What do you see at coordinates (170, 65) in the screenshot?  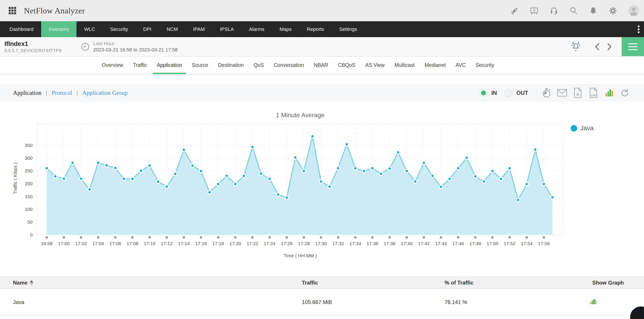 I see `tab-application: Application` at bounding box center [170, 65].